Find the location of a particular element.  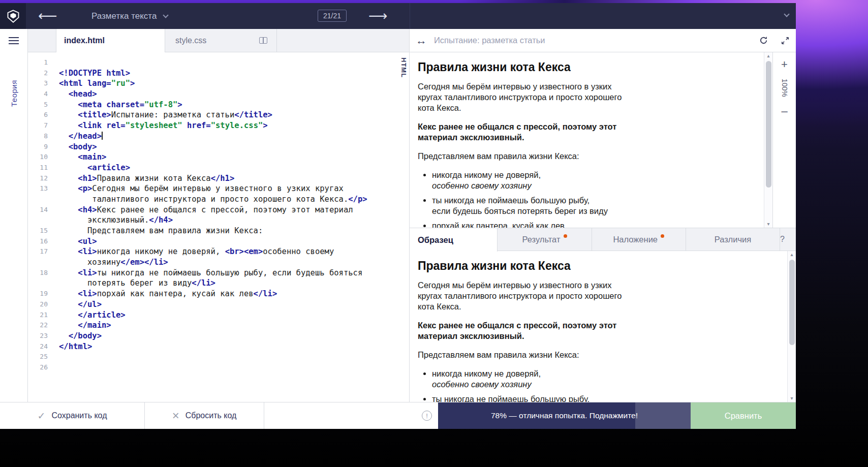

sample-tabbar: ОбразецРезультатНаложениеРазличия? is located at coordinates (603, 240).